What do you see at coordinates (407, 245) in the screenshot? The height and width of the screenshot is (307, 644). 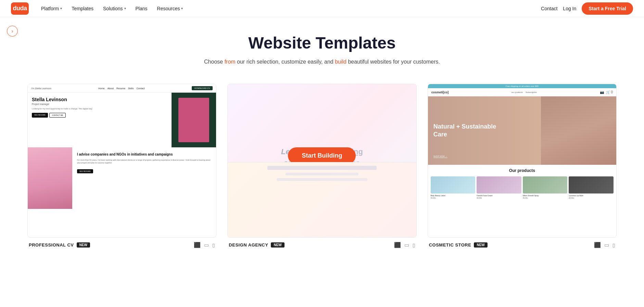 I see `agency-tablet-icon: ▭` at bounding box center [407, 245].